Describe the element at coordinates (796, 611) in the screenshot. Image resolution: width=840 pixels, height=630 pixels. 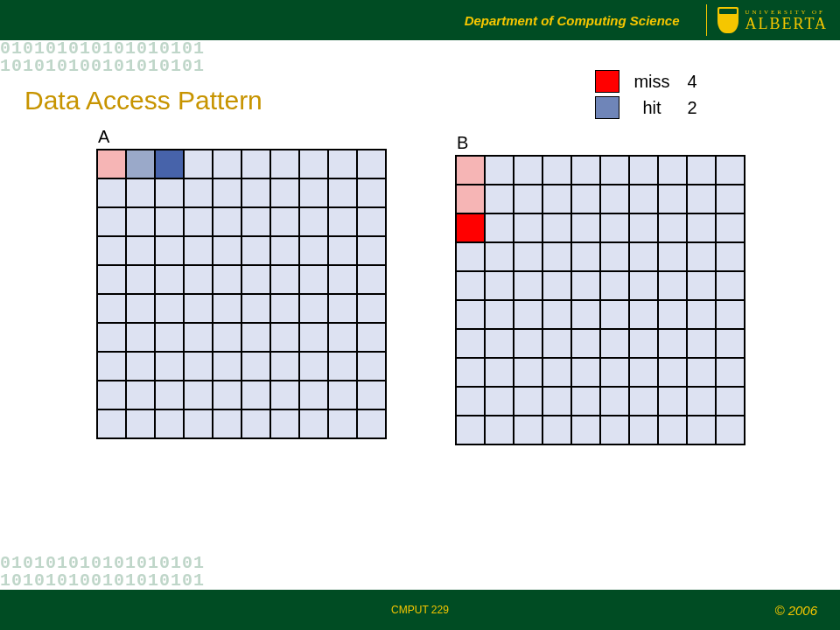
I see `copyright: © 2006` at that location.